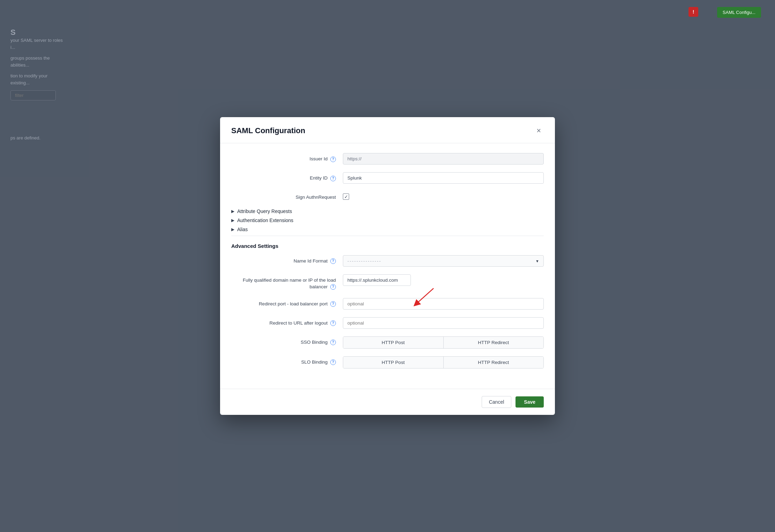  Describe the element at coordinates (287, 196) in the screenshot. I see `sign-authn-label: Sign AuthnRequest` at that location.